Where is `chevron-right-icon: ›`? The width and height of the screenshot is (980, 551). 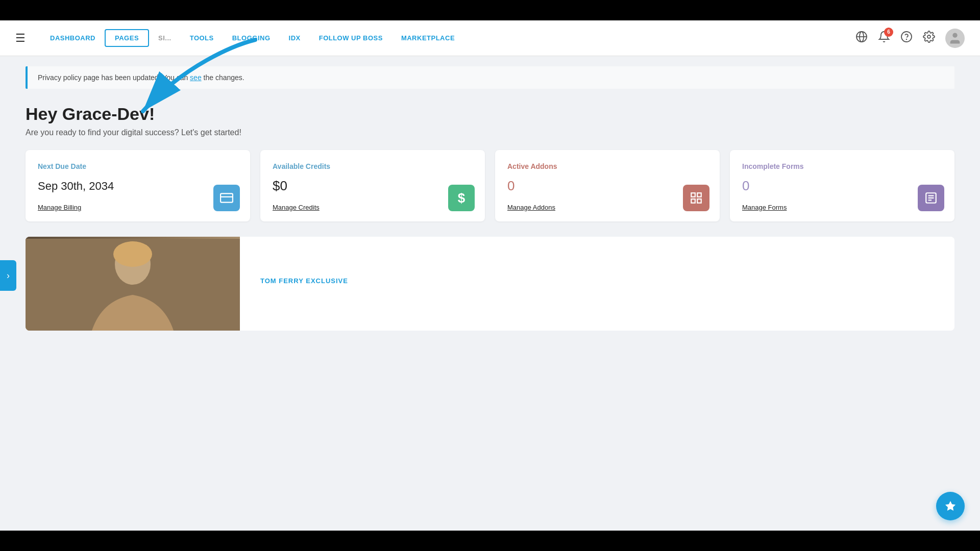
chevron-right-icon: › is located at coordinates (8, 276).